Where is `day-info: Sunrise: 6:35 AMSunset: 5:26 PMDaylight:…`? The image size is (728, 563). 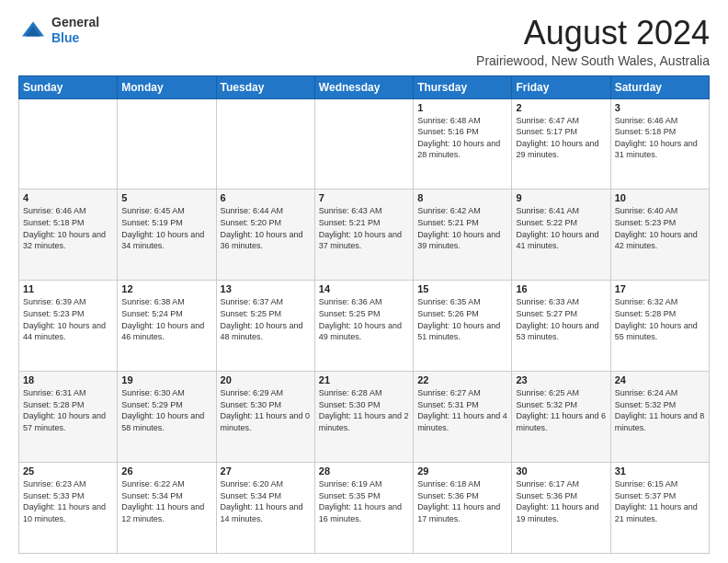 day-info: Sunrise: 6:35 AMSunset: 5:26 PMDaylight:… is located at coordinates (462, 319).